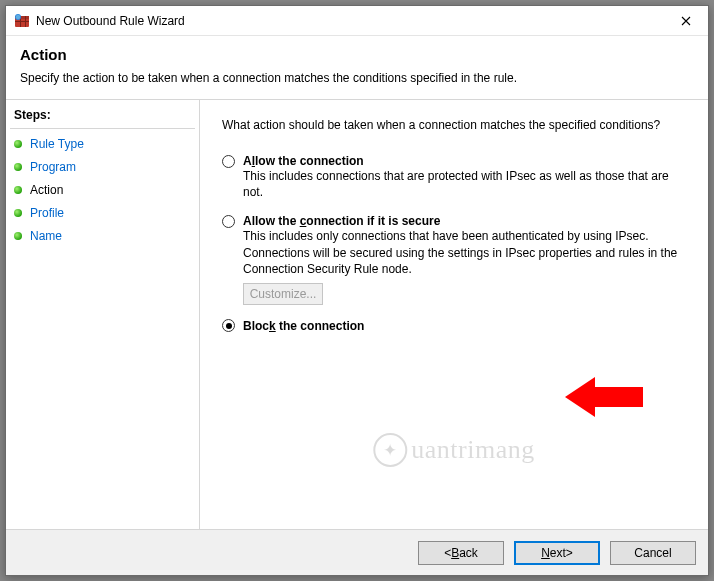 This screenshot has width=714, height=581. Describe the element at coordinates (357, 552) in the screenshot. I see `footer: < Back Next > Cancel` at that location.